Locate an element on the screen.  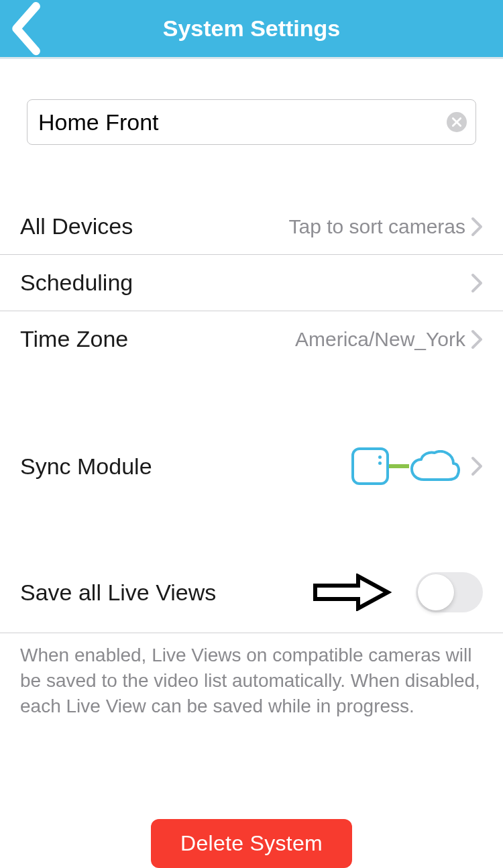
sync-module-status-icon is located at coordinates (406, 466).